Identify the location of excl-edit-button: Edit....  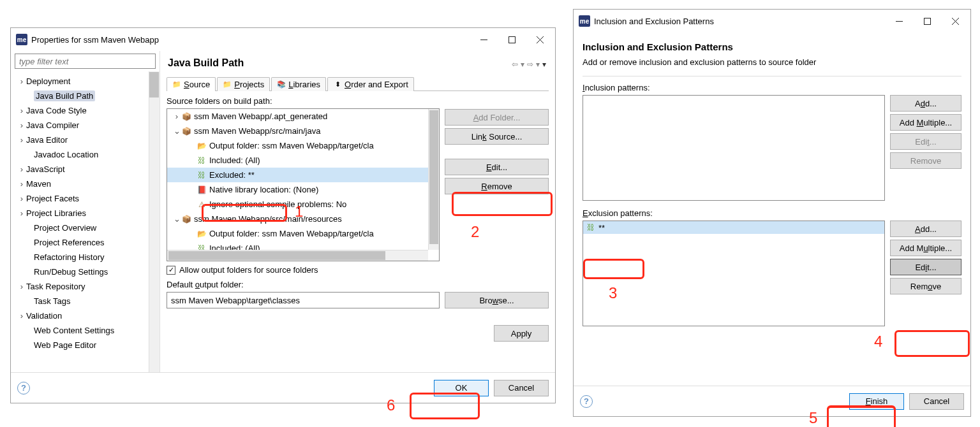
(926, 267).